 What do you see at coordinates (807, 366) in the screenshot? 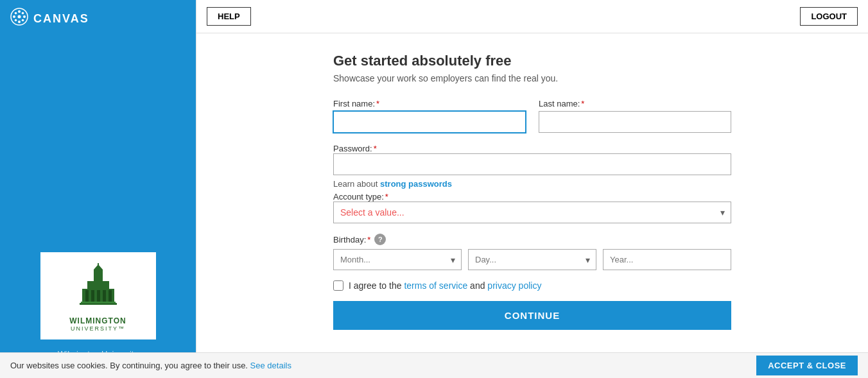
I see `accept-close-button: ACCEPT & CLOSE` at bounding box center [807, 366].